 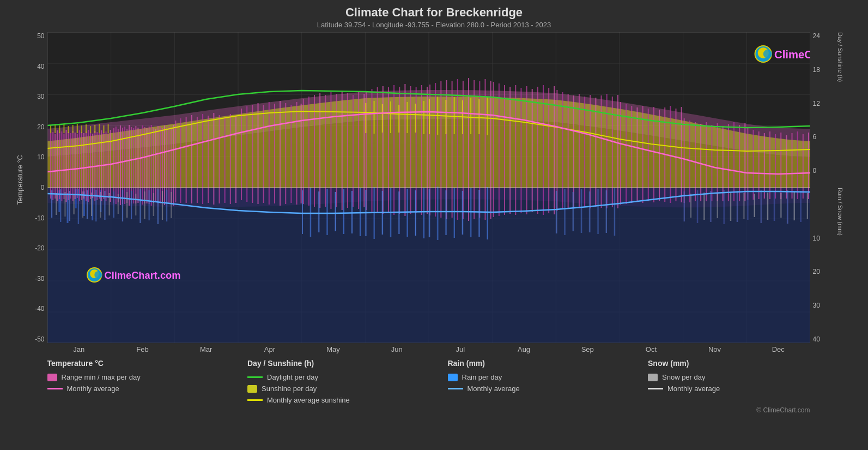 What do you see at coordinates (39, 309) in the screenshot?
I see `y-tick-n40: -40` at bounding box center [39, 309].